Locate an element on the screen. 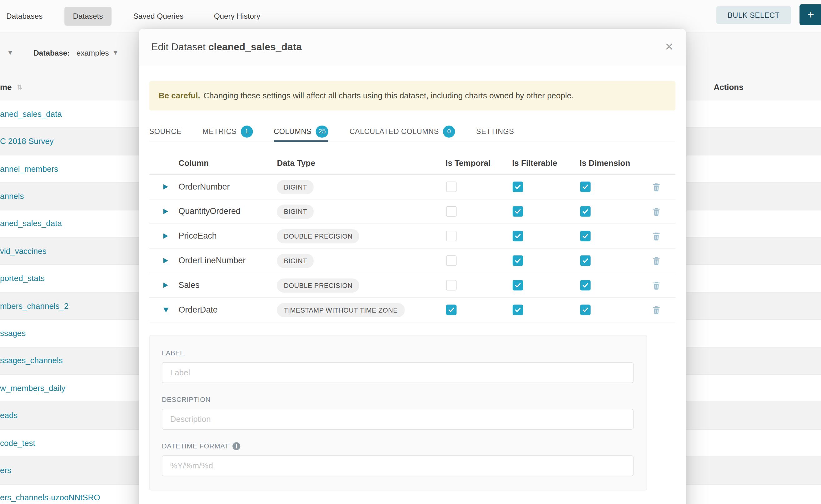 The width and height of the screenshot is (821, 504). datetime-format-field-label: DATETIME FORMAT i is located at coordinates (398, 446).